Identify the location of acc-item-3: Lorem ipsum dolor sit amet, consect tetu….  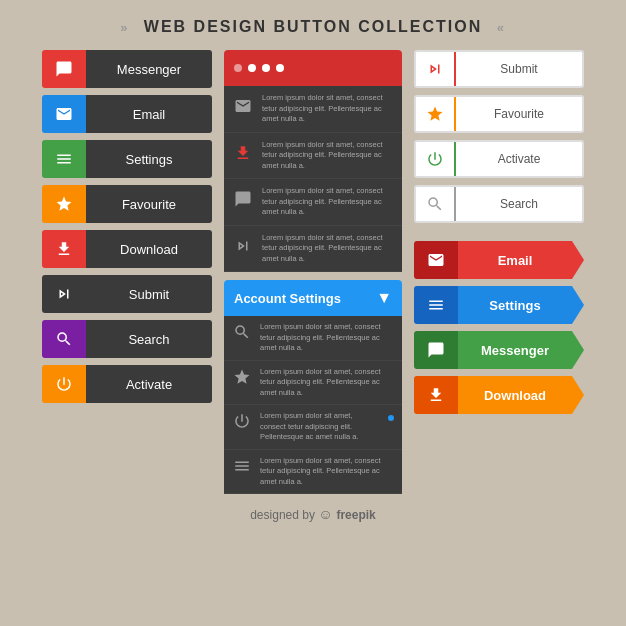
(313, 472).